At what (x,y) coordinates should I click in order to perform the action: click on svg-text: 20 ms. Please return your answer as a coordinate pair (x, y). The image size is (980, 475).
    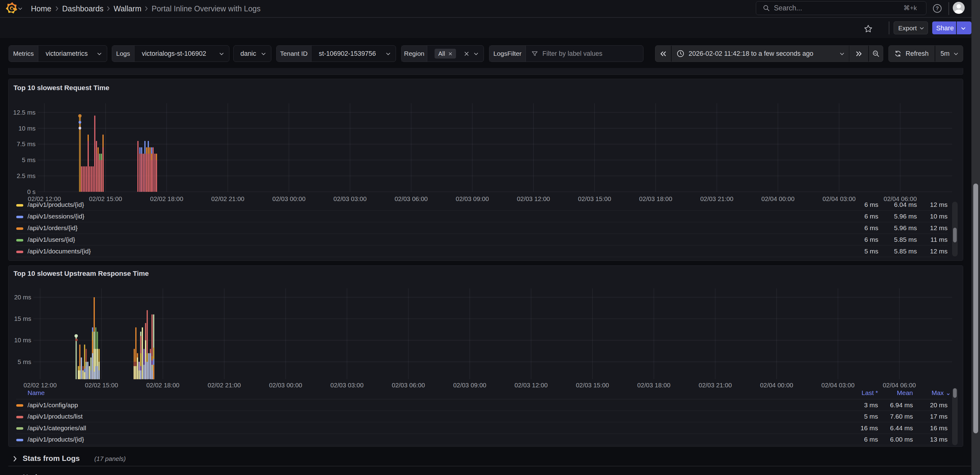
    Looking at the image, I should click on (23, 297).